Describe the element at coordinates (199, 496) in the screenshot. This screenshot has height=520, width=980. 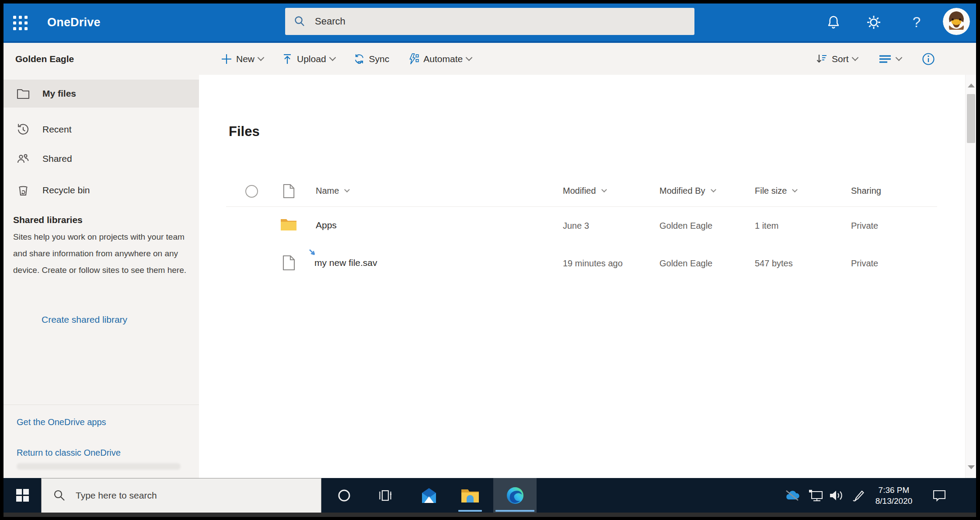
I see `taskbar-search-input` at that location.